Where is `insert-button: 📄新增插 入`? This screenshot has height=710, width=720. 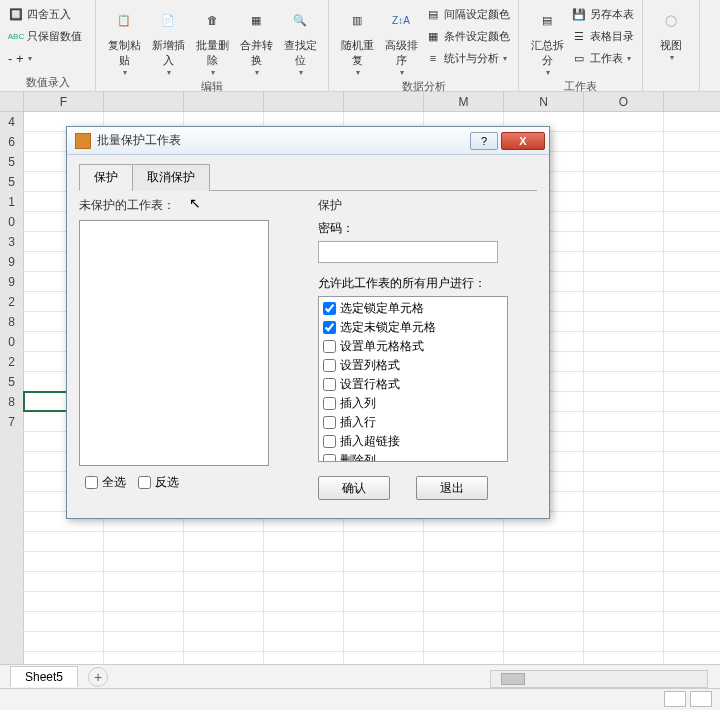 insert-button: 📄新增插 入 is located at coordinates (168, 40).